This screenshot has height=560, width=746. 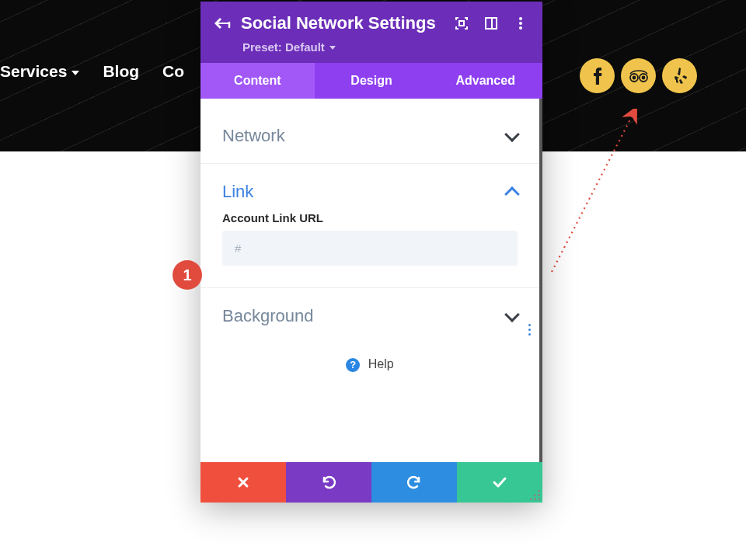 I want to click on field-account-link-url: Account Link URL, so click(x=370, y=249).